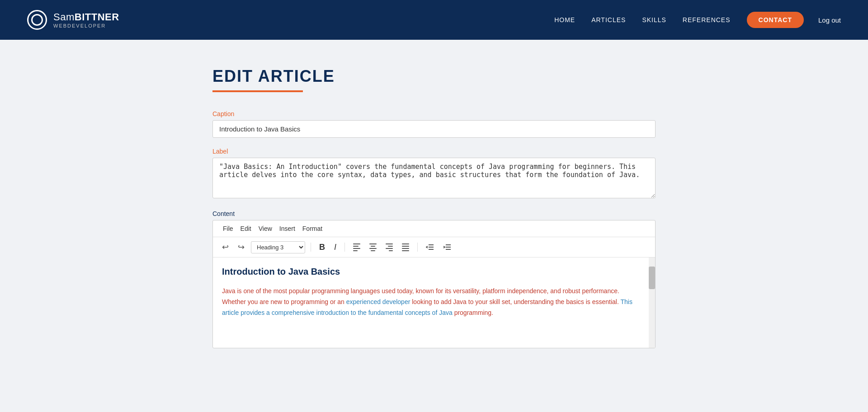 The height and width of the screenshot is (412, 868). Describe the element at coordinates (434, 151) in the screenshot. I see `label-label: Label` at that location.